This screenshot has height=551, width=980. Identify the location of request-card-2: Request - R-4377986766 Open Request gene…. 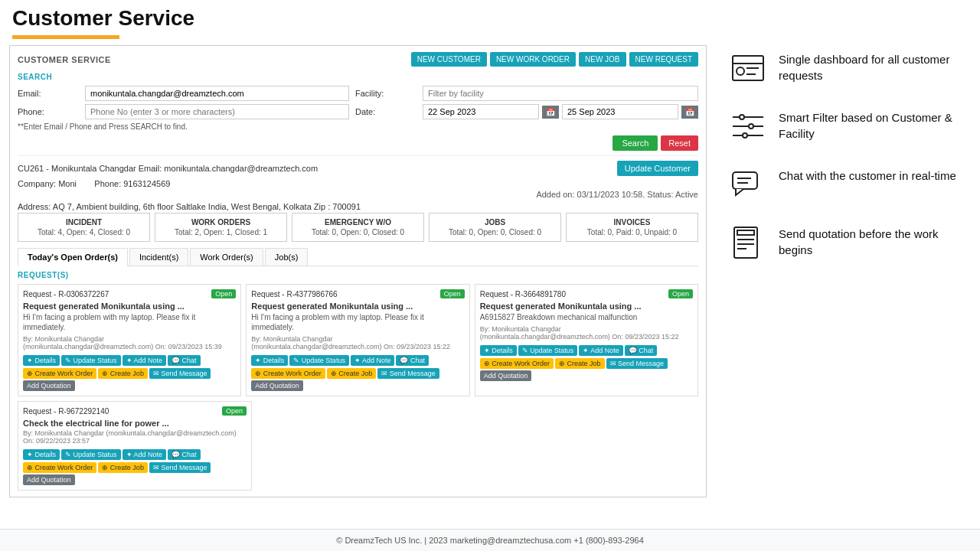
(358, 340).